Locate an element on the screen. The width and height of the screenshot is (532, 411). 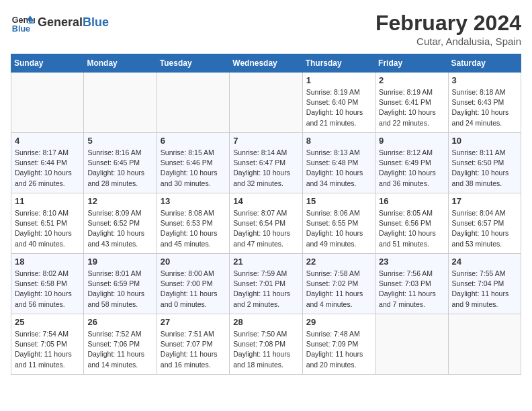
month-year-title: February 2024 is located at coordinates (449, 23).